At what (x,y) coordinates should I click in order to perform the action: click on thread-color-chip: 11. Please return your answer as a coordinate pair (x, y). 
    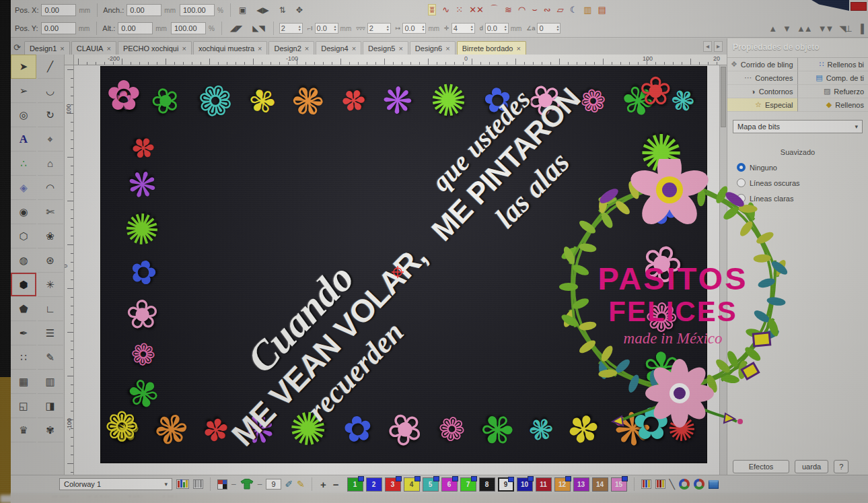
    Looking at the image, I should click on (544, 485).